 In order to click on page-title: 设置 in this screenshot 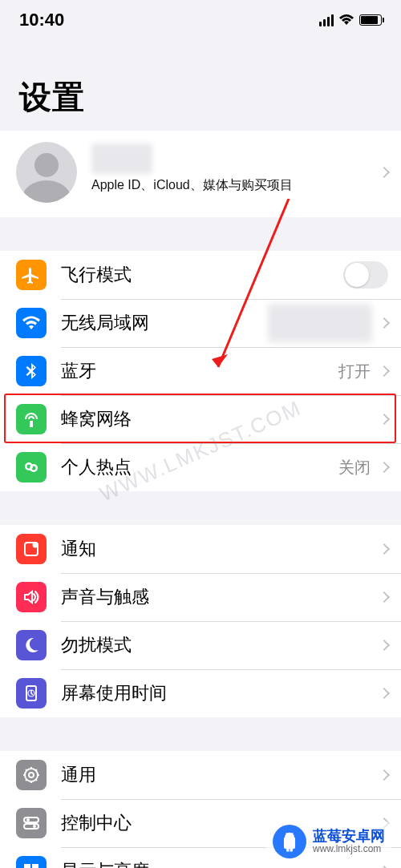, I will do `click(200, 85)`.